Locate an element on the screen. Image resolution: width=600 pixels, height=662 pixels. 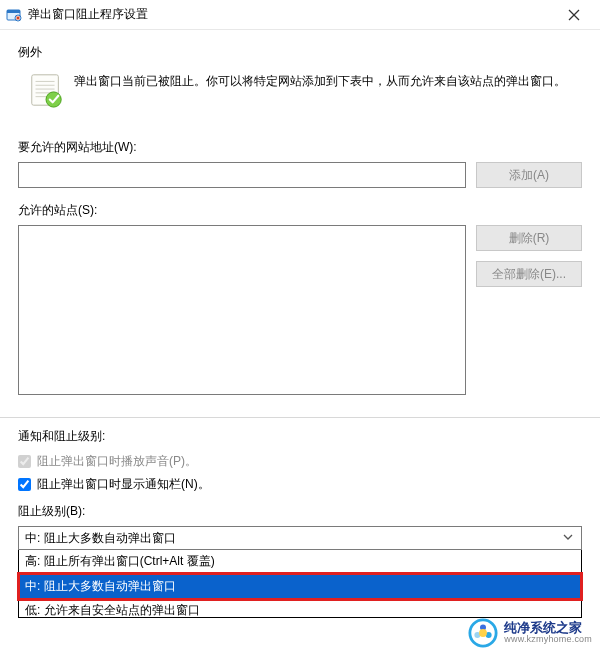
info-row: 弹出窗口当前已被阻止。你可以将特定网站添加到下表中，从而允许来自该站点的弹出窗口… is located at coordinates (300, 97).